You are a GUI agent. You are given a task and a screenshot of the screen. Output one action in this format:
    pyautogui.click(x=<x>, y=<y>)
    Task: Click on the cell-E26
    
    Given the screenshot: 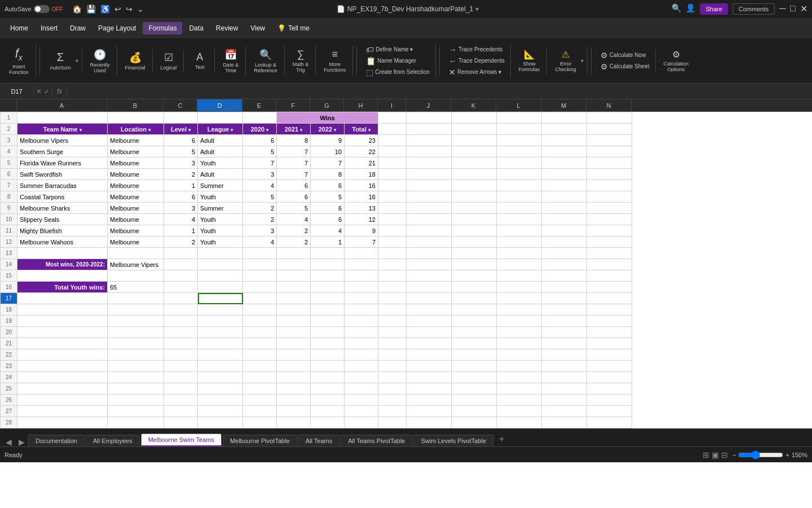 What is the action you would take?
    pyautogui.click(x=260, y=400)
    